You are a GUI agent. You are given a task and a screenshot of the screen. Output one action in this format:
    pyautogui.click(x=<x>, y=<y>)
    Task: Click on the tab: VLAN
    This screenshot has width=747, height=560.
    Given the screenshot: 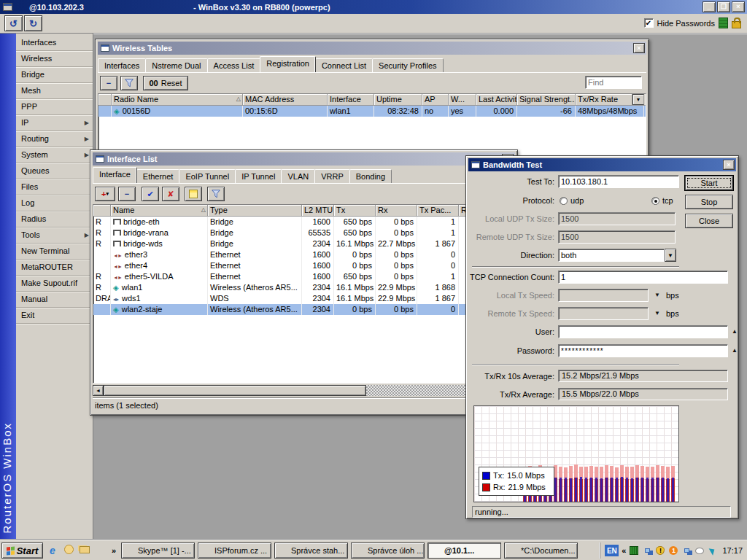 What is the action you would take?
    pyautogui.click(x=298, y=176)
    